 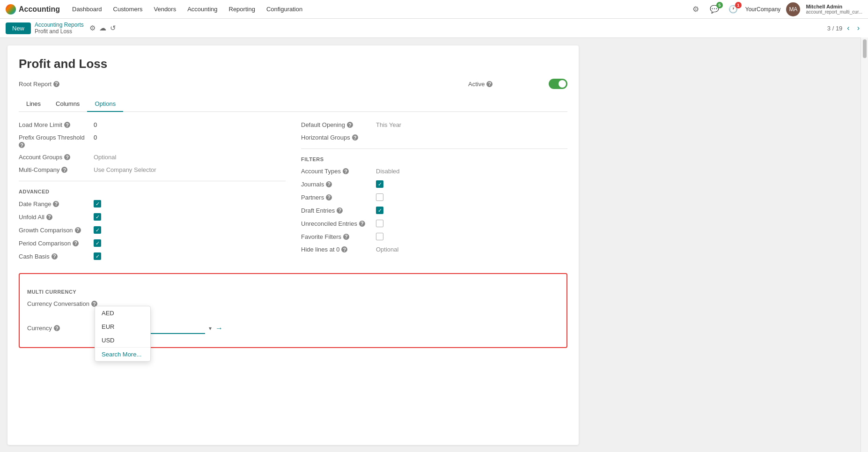 I want to click on breadcrumb: Accounting Reports Profit and Loss, so click(x=59, y=28).